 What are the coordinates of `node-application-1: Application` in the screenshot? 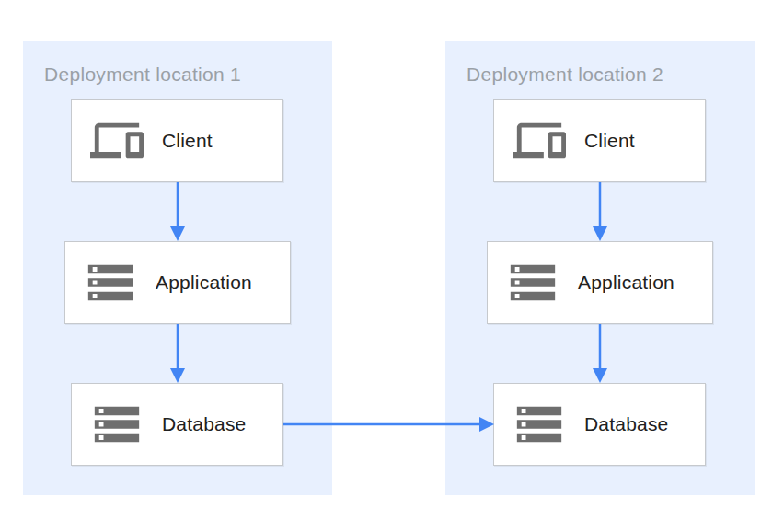 It's located at (178, 283).